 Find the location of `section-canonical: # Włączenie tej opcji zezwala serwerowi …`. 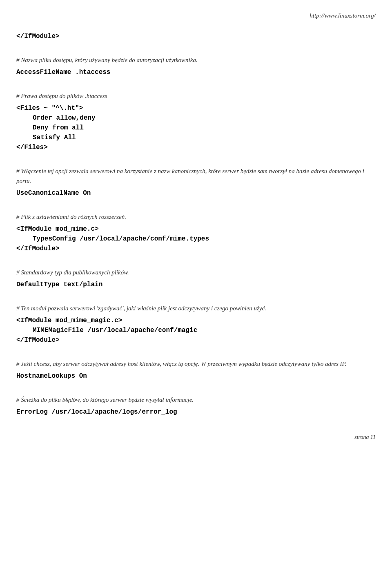

section-canonical: # Włączenie tej opcji zezwala serwerowi … is located at coordinates (196, 182).